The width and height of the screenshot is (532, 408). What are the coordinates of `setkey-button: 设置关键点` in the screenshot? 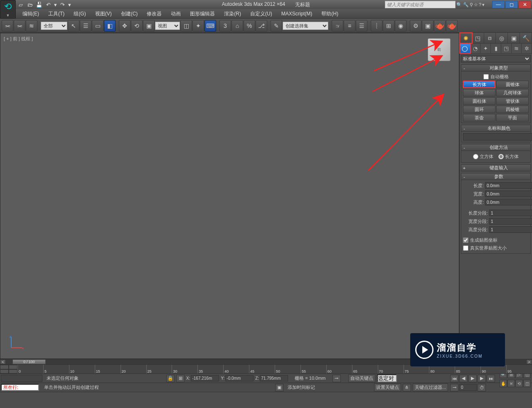 It's located at (387, 388).